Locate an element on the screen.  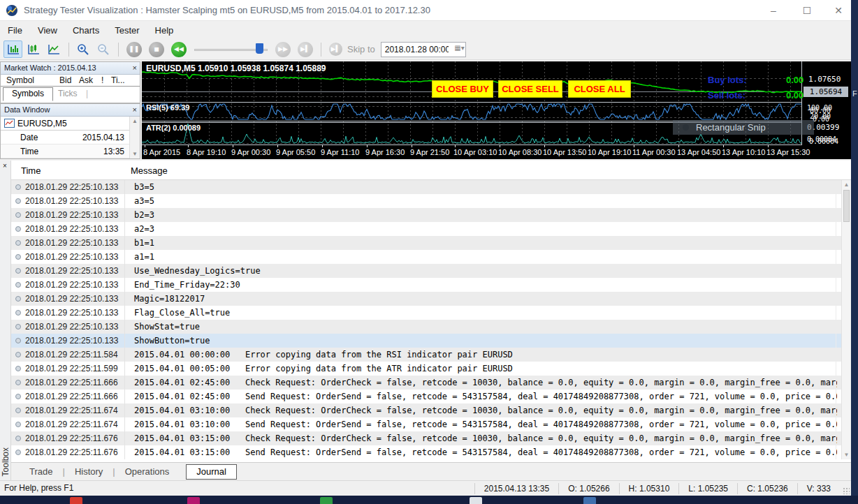
resize-grip is located at coordinates (846, 491).